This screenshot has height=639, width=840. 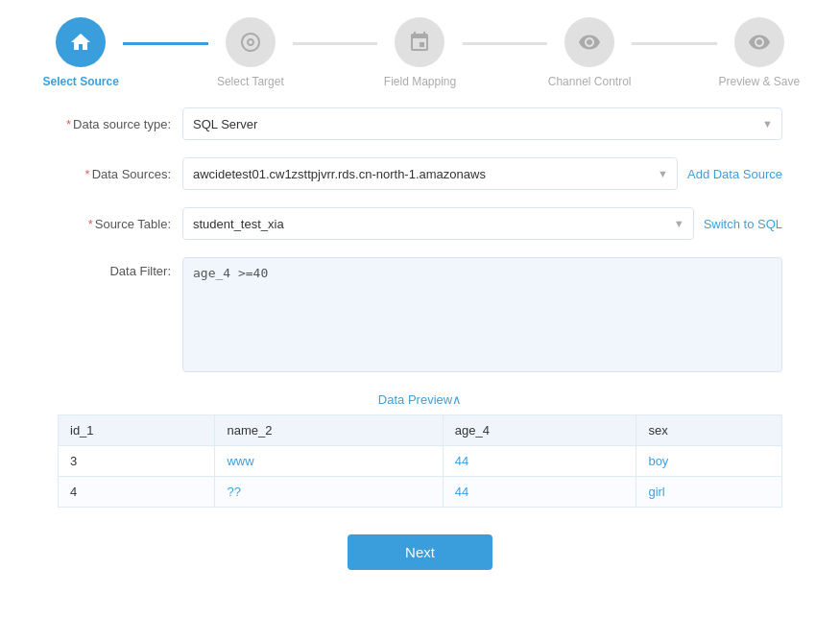 What do you see at coordinates (120, 175) in the screenshot?
I see `data-sources-label: *Data Sources:` at bounding box center [120, 175].